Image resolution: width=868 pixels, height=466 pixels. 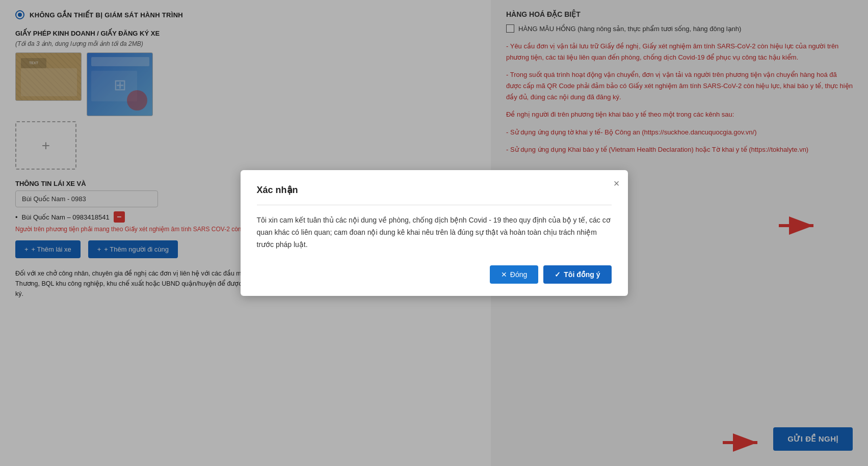 What do you see at coordinates (434, 275) in the screenshot?
I see `modal-footer: ✕ Đóng ✓ Tôi đồng ý` at bounding box center [434, 275].